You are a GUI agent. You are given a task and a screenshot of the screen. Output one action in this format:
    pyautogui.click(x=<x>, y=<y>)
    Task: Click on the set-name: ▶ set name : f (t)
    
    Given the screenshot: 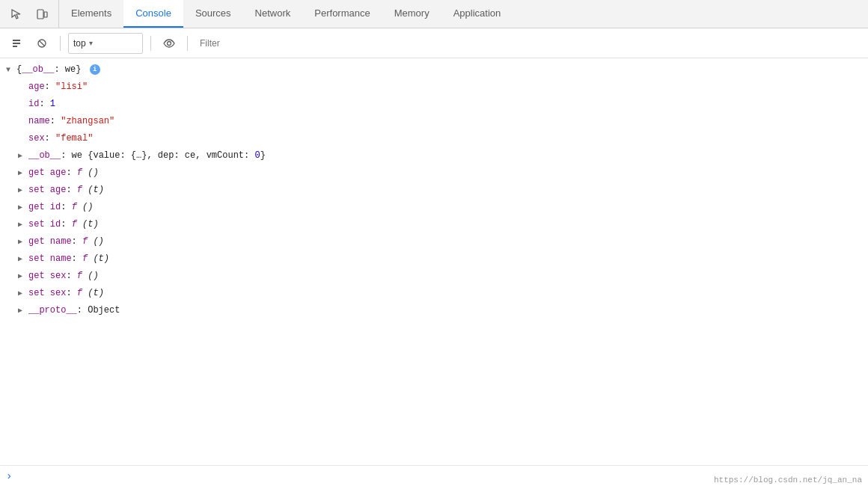 What is the action you would take?
    pyautogui.click(x=440, y=259)
    